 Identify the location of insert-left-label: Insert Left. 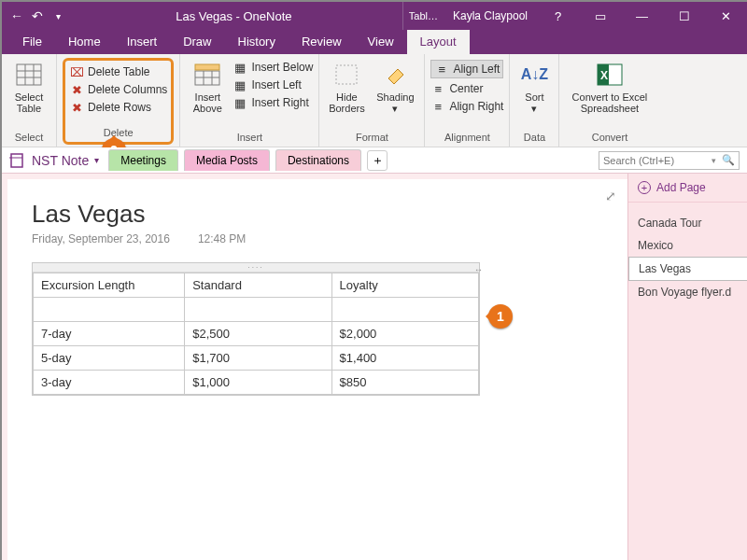
(276, 85).